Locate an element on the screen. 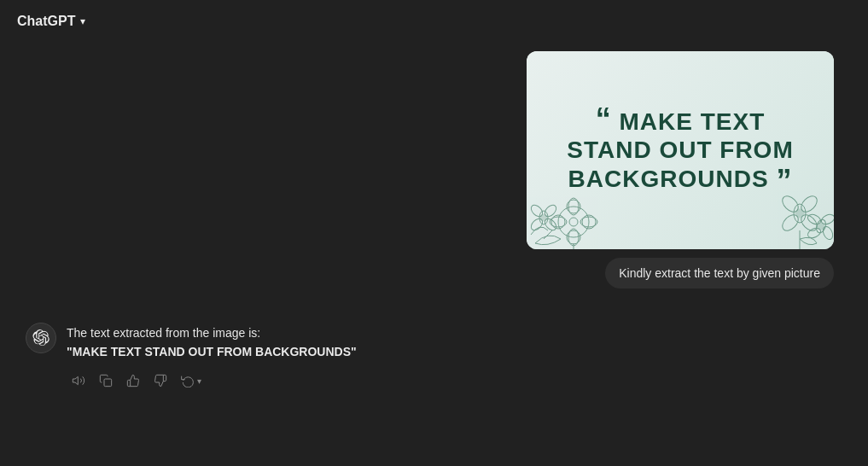  assistant-content: The text extracted from the image is: "M… is located at coordinates (459, 357).